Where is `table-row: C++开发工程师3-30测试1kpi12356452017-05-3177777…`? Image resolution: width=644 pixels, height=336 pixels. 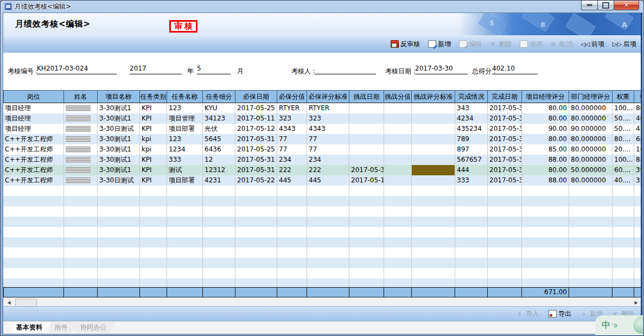 table-row: C++开发工程师3-30测试1kpi12356452017-05-3177777… is located at coordinates (322, 139).